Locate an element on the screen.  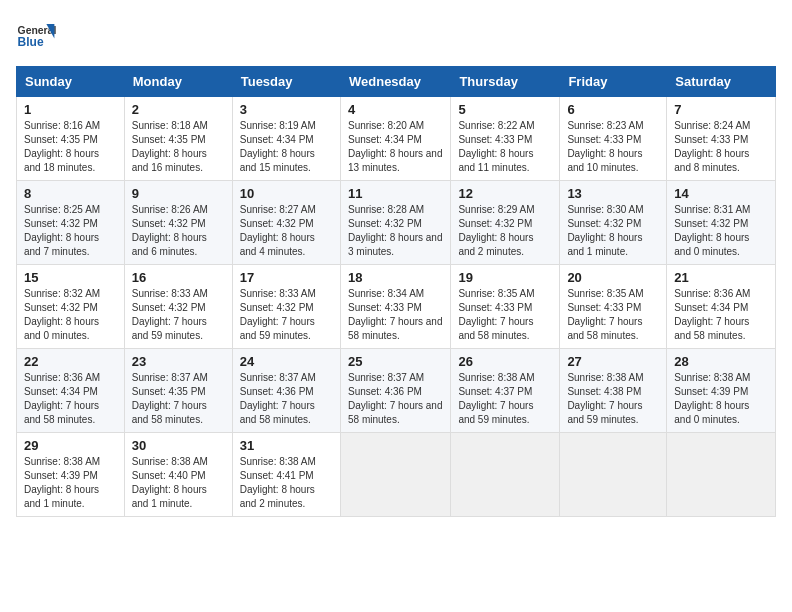
day-number: 1 is located at coordinates (70, 110).